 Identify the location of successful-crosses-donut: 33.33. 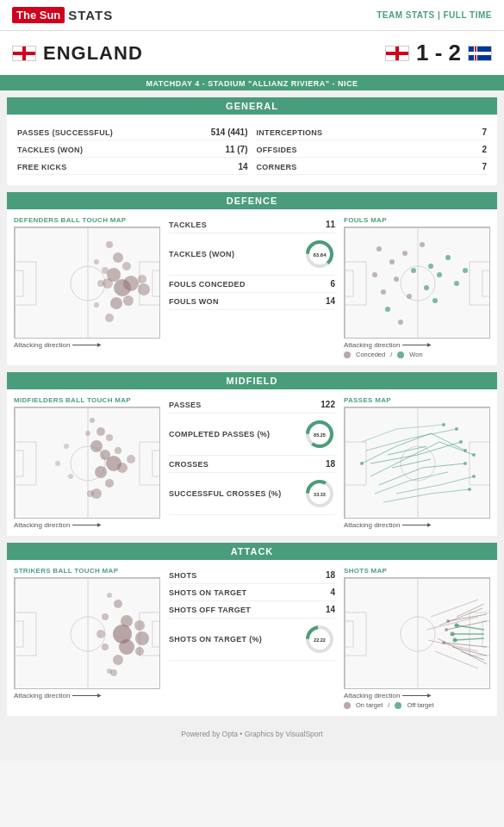
(320, 494).